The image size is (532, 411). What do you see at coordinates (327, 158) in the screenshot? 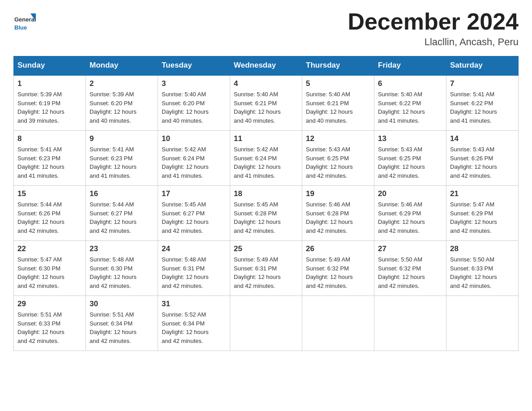
I see `sunset-label: Sunset: 6:25 PM` at bounding box center [327, 158].